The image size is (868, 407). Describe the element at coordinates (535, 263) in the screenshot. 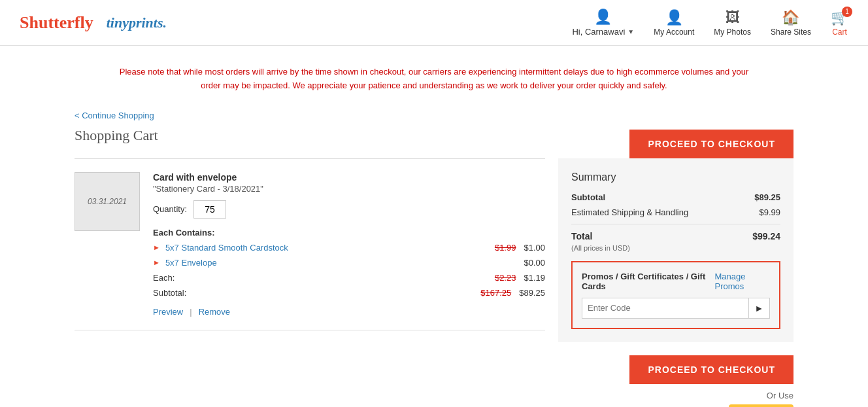

I see `line-item-current-price-2: $0.00` at that location.